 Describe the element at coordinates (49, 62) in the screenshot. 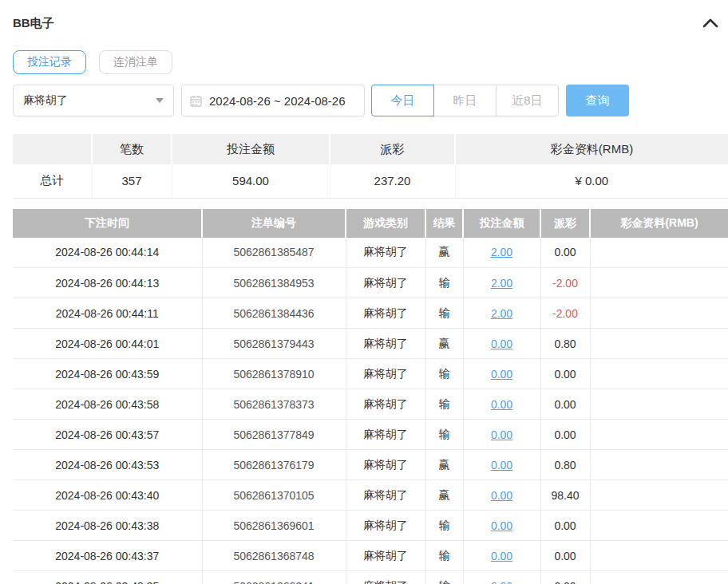

I see `tab-label: 投注记录` at that location.